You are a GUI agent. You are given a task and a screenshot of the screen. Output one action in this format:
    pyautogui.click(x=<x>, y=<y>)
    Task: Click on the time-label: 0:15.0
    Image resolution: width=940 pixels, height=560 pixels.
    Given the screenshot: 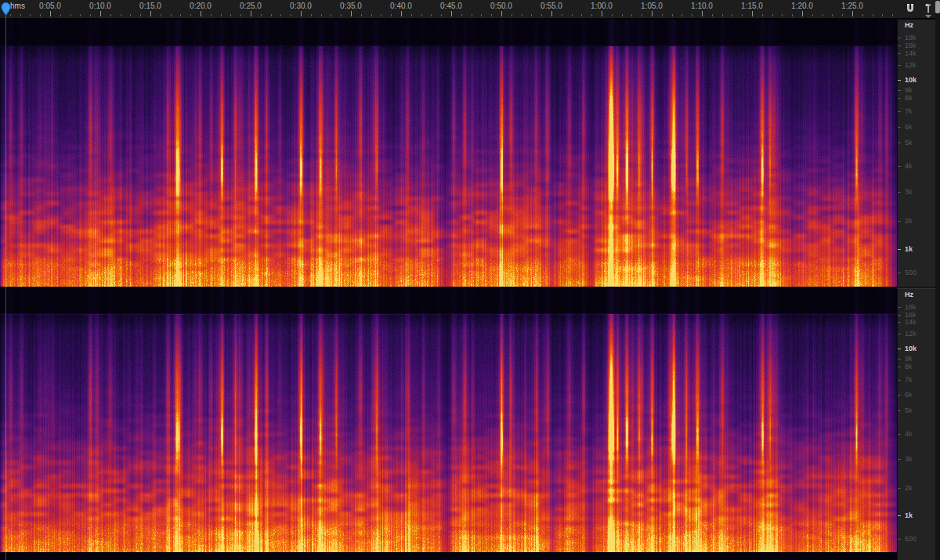 What is the action you would take?
    pyautogui.click(x=150, y=6)
    